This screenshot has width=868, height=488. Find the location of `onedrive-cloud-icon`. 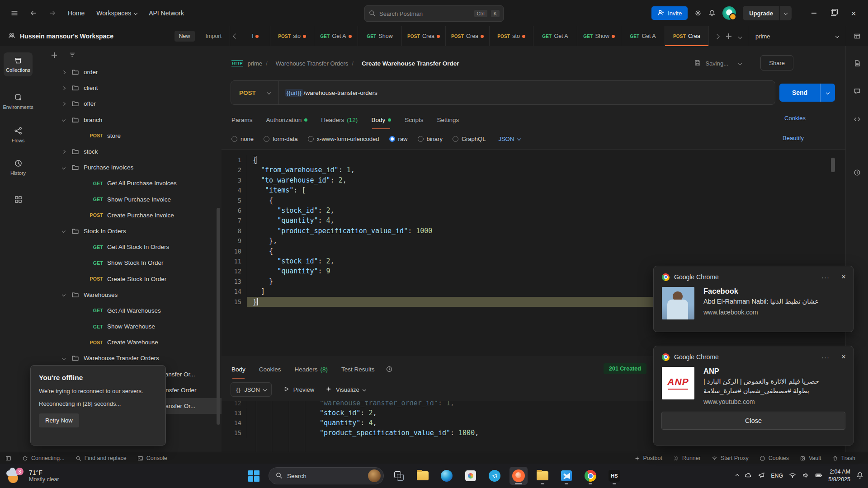

onedrive-cloud-icon is located at coordinates (748, 476).